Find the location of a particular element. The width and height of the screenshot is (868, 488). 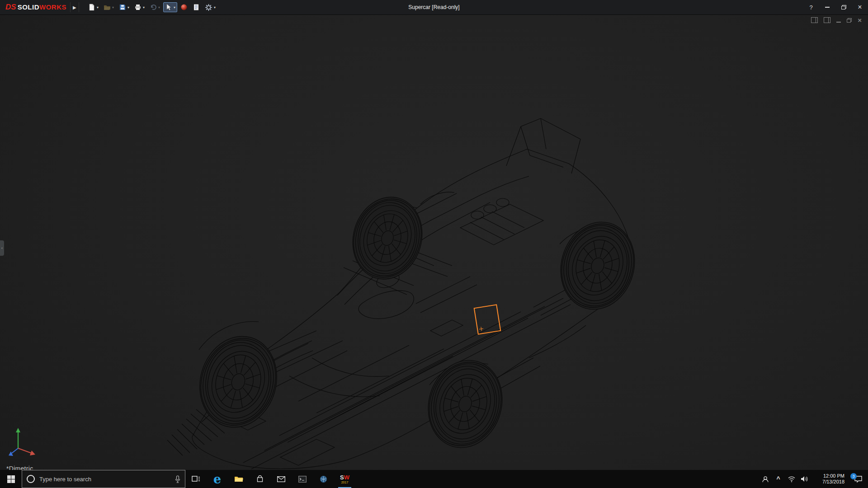

windows-taskbar: Type here to search e SW 2017 is located at coordinates (434, 479).